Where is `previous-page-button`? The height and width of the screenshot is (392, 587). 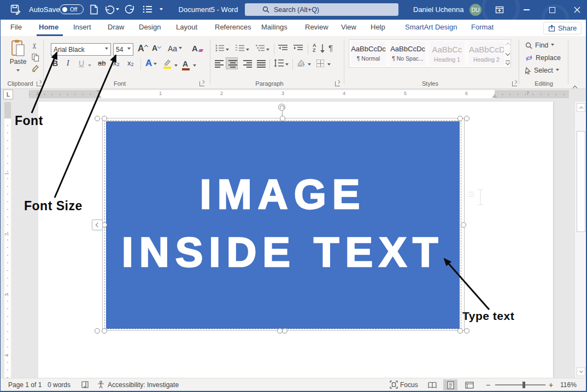 previous-page-button is located at coordinates (97, 225).